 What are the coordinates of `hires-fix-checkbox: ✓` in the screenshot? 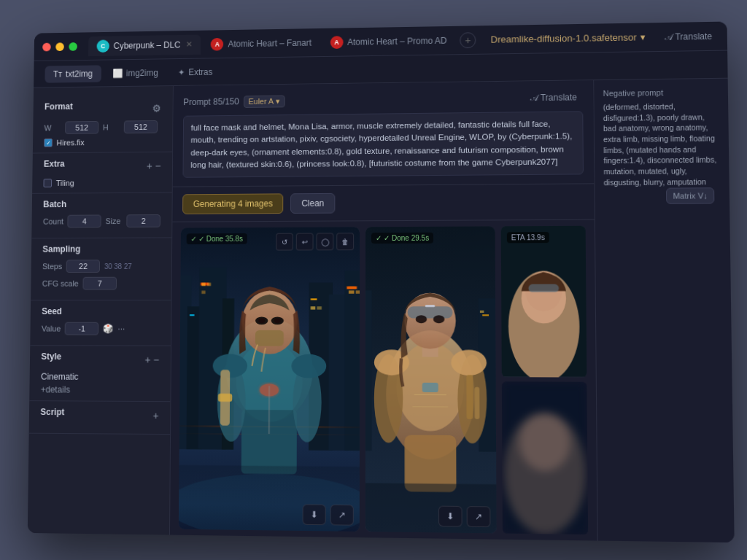 It's located at (48, 143).